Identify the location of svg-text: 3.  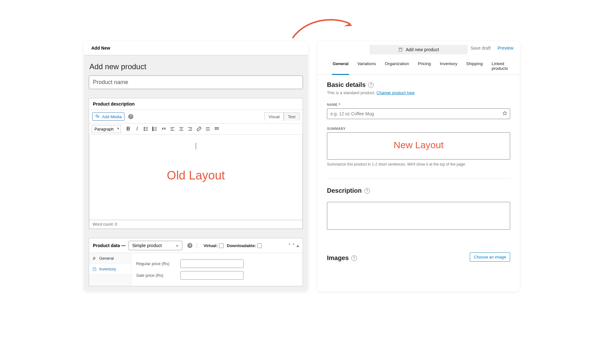
(153, 130).